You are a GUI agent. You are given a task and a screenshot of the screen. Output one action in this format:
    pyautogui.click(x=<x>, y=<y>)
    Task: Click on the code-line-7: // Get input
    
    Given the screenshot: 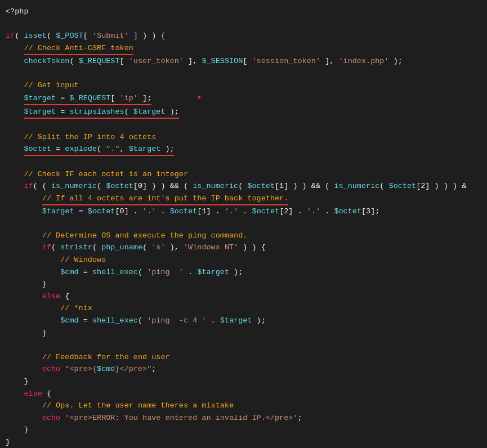 What is the action you would take?
    pyautogui.click(x=242, y=86)
    